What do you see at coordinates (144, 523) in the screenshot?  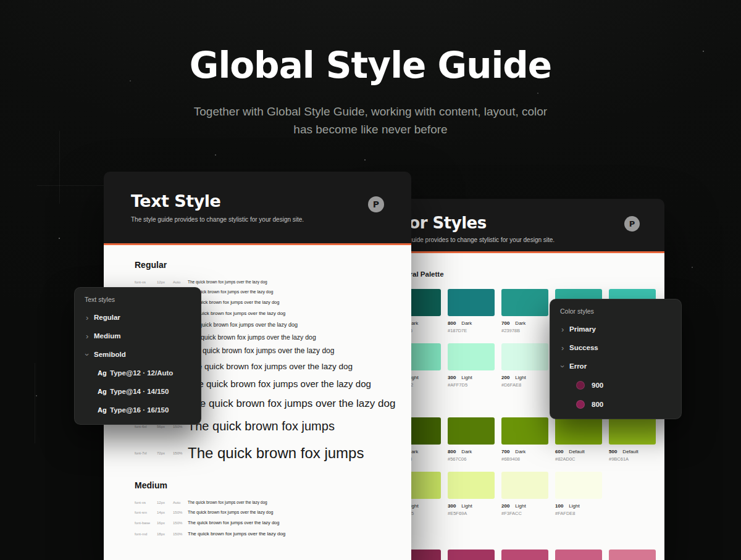 I see `row-meta: font-base` at bounding box center [144, 523].